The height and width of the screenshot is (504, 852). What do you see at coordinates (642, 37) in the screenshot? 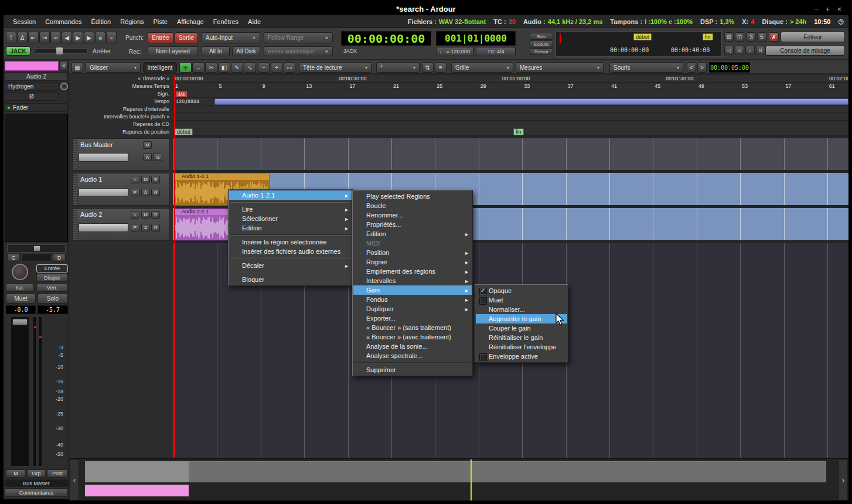
I see `start-marker: début` at bounding box center [642, 37].